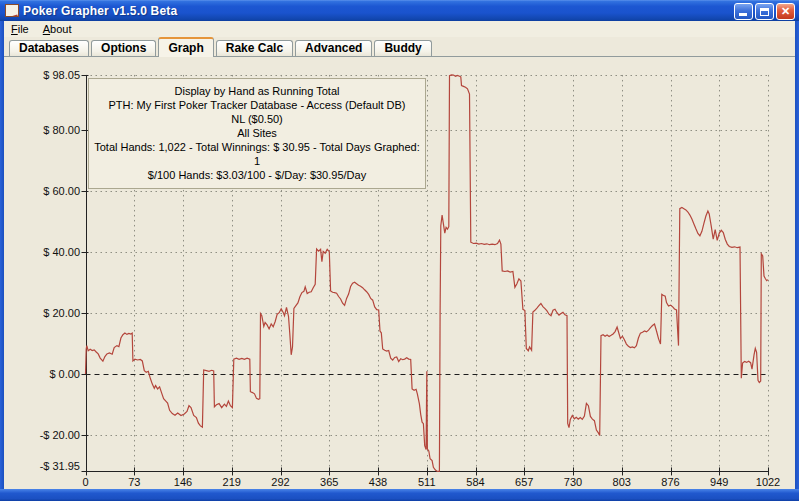 Image resolution: width=799 pixels, height=501 pixels. Describe the element at coordinates (400, 29) in the screenshot. I see `menu-bar: FileAbout` at that location.